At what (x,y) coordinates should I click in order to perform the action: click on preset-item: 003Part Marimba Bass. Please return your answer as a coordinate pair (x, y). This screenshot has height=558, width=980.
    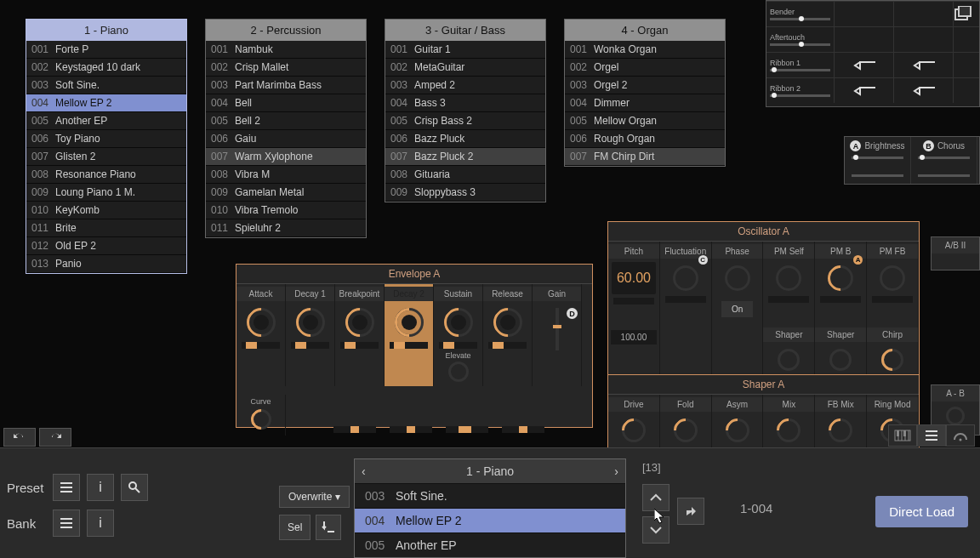
    Looking at the image, I should click on (286, 85).